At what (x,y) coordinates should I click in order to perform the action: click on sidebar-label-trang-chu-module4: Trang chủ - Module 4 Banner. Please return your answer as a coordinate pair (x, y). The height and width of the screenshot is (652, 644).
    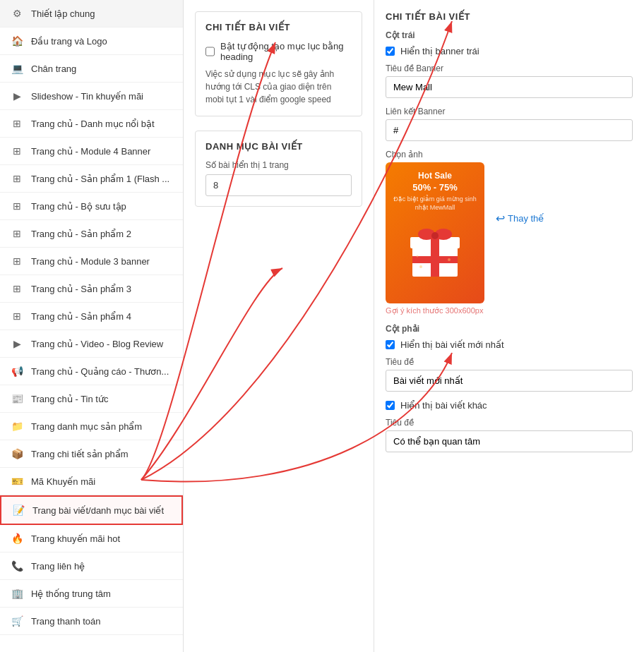
    Looking at the image, I should click on (90, 151).